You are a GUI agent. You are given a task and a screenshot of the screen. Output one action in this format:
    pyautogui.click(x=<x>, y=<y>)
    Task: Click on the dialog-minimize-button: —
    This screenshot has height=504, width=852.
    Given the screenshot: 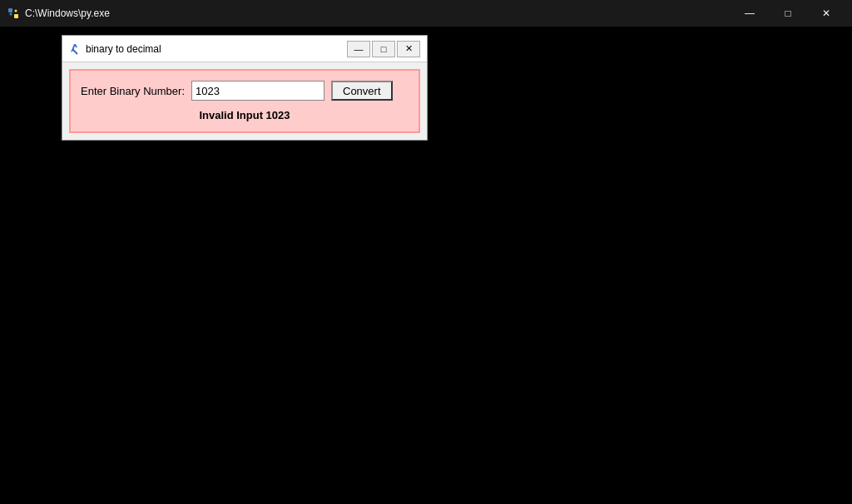 What is the action you would take?
    pyautogui.click(x=359, y=49)
    